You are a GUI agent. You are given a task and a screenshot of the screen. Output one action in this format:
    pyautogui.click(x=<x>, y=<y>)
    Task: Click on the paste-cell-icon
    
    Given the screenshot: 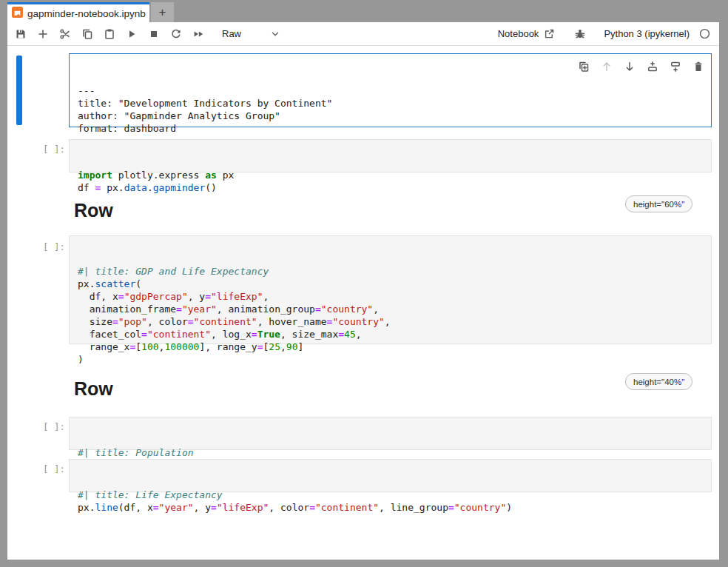 What is the action you would take?
    pyautogui.click(x=109, y=34)
    